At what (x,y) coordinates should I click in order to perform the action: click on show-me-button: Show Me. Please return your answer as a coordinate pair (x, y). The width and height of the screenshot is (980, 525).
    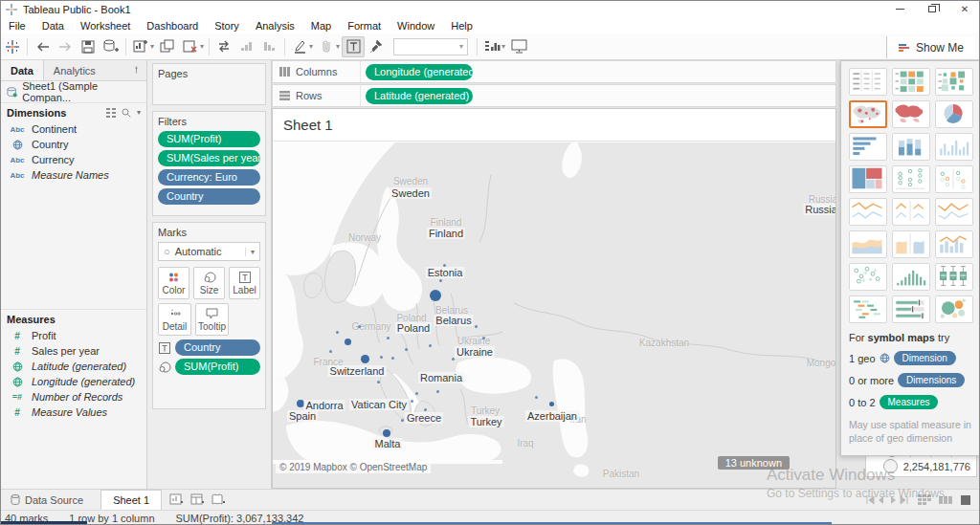
    Looking at the image, I should click on (930, 48).